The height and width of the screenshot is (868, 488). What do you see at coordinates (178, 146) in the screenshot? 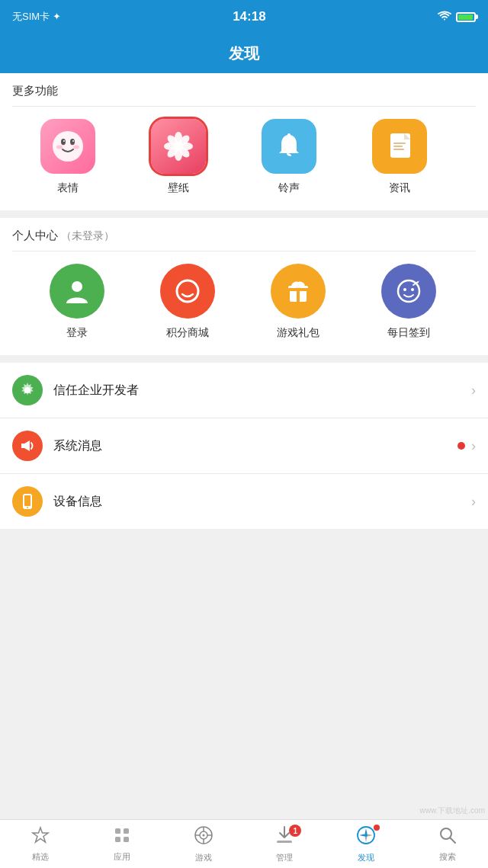
I see `wallpaper-icon-box` at bounding box center [178, 146].